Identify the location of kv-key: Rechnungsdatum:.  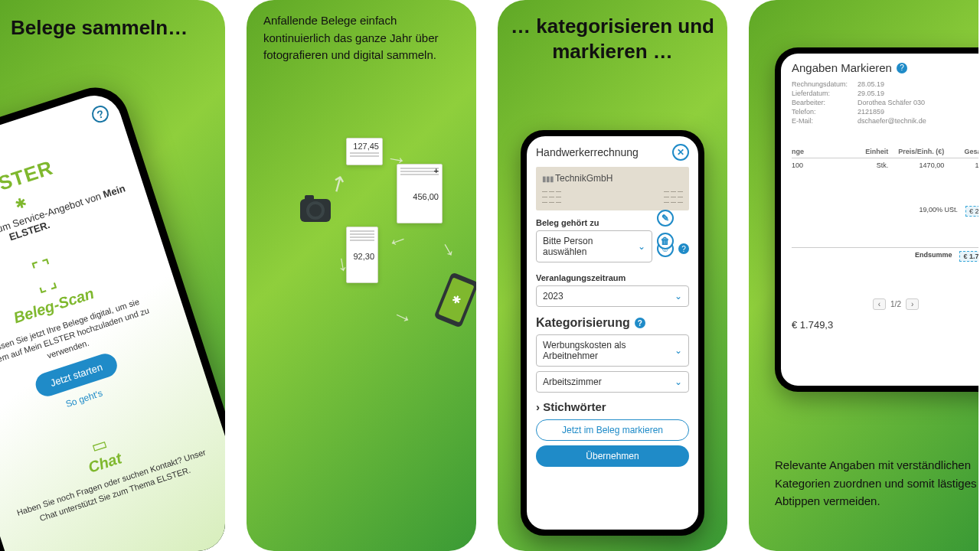
(821, 84).